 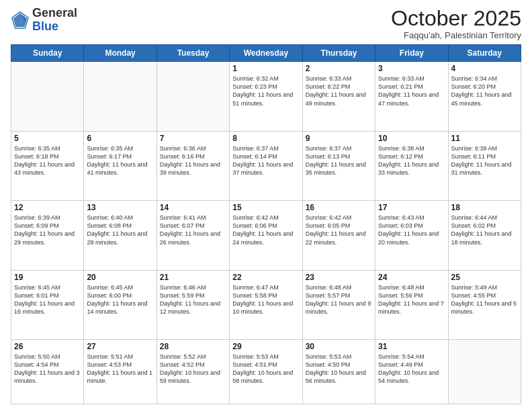 I want to click on day-info: Sunrise: 6:33 AM Sunset: 6:22 PM Dayligh…, so click(x=339, y=91).